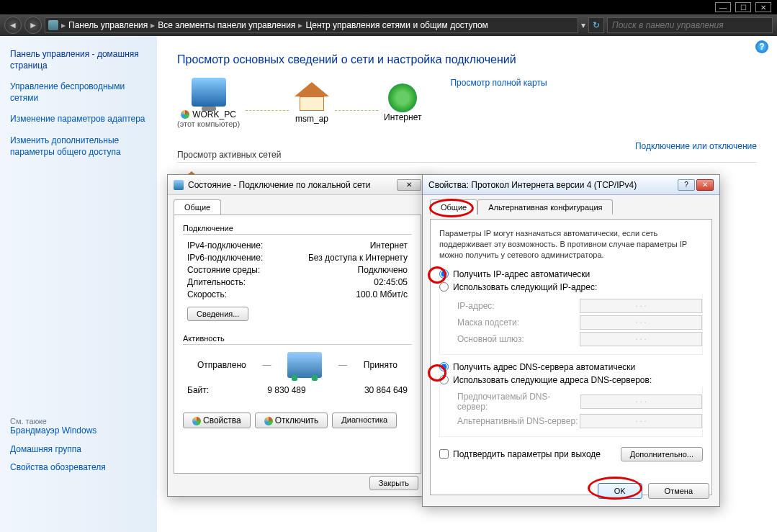 The image size is (777, 532). What do you see at coordinates (207, 294) in the screenshot?
I see `speed-label: Скорость:` at bounding box center [207, 294].